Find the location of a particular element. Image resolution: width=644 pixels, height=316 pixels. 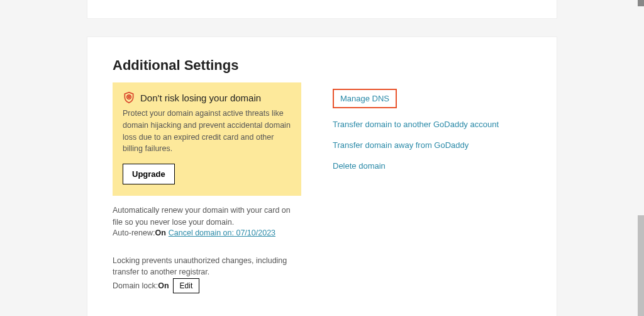

lock-desc: Locking prevents unauthorized changes, i… is located at coordinates (207, 267).